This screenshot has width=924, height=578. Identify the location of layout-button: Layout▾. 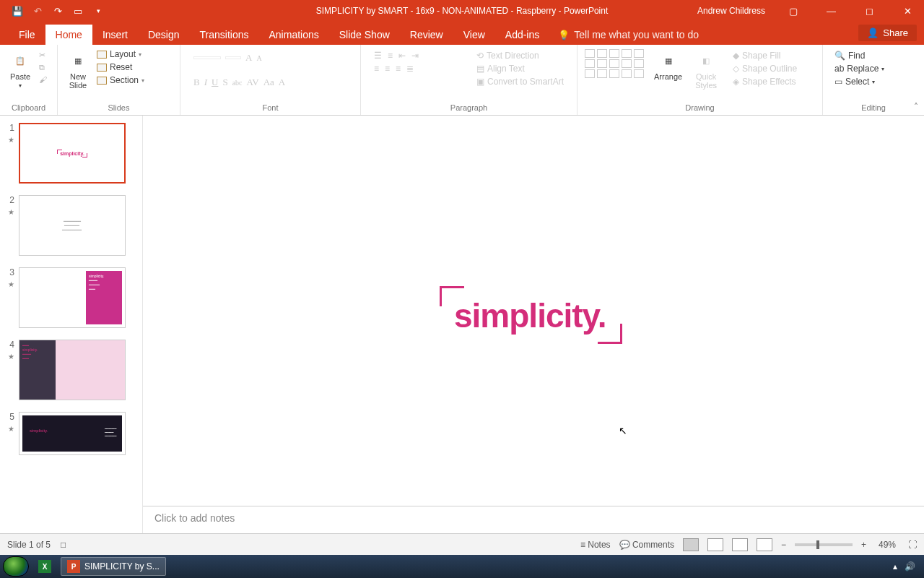
(121, 54).